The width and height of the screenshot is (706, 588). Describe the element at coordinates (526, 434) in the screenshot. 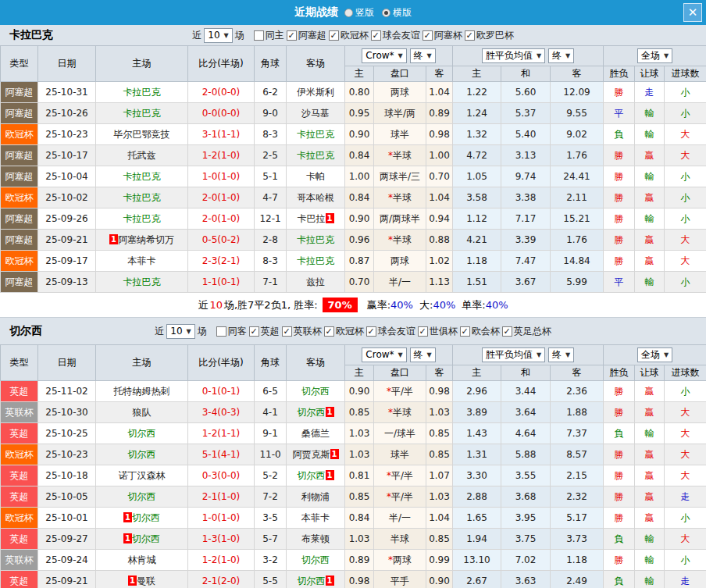

I see `europe-draw-odds: 4.64` at that location.